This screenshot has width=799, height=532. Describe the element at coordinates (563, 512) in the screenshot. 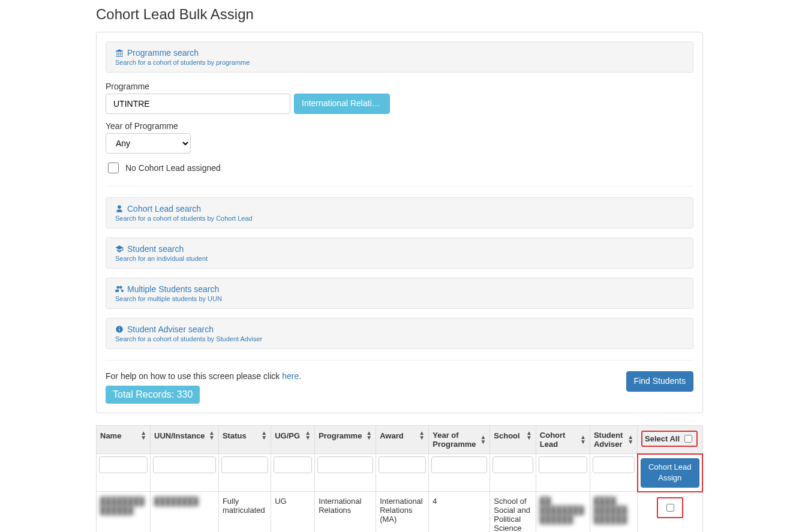

I see `cell-cohort_lead: ██ ████████ ██████` at that location.